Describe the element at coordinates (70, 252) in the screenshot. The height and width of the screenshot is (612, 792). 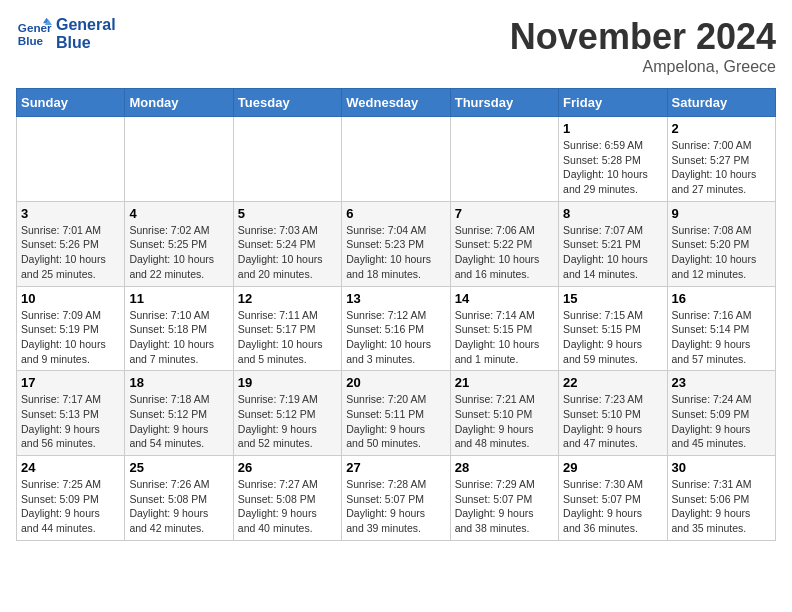
I see `day-info: Sunrise: 7:01 AM Sunset: 5:26 PM Dayligh…` at that location.